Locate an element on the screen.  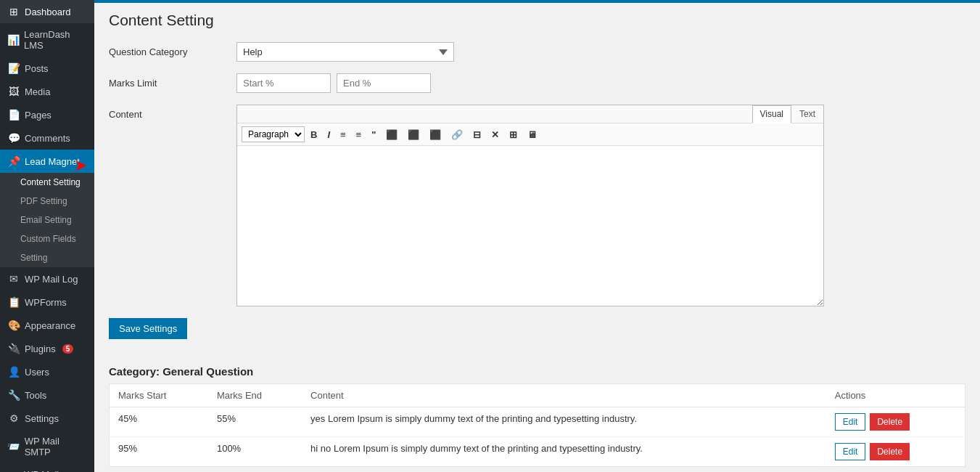
sidebar-item-tools: 🔧 Tools is located at coordinates (47, 395).